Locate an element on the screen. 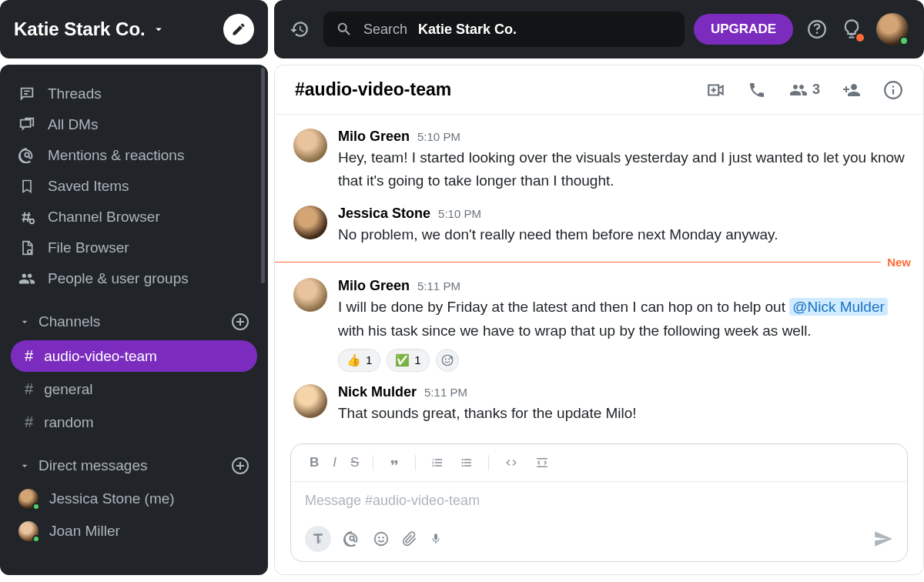 This screenshot has height=582, width=924. channel-audio-video-team: # audio-video-team is located at coordinates (134, 356).